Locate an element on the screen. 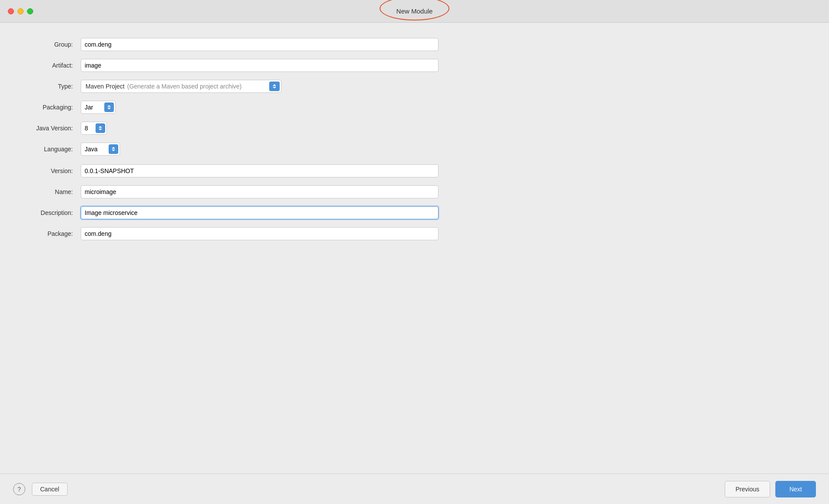 The width and height of the screenshot is (829, 504). previous-button: Previous is located at coordinates (747, 489).